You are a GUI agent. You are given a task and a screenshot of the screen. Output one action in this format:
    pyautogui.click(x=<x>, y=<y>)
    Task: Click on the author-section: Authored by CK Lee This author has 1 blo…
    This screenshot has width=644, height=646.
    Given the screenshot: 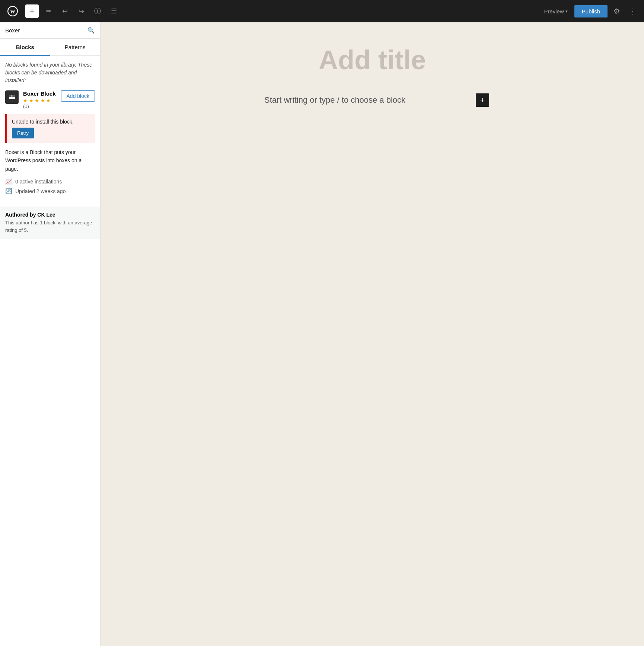 What is the action you would take?
    pyautogui.click(x=50, y=223)
    